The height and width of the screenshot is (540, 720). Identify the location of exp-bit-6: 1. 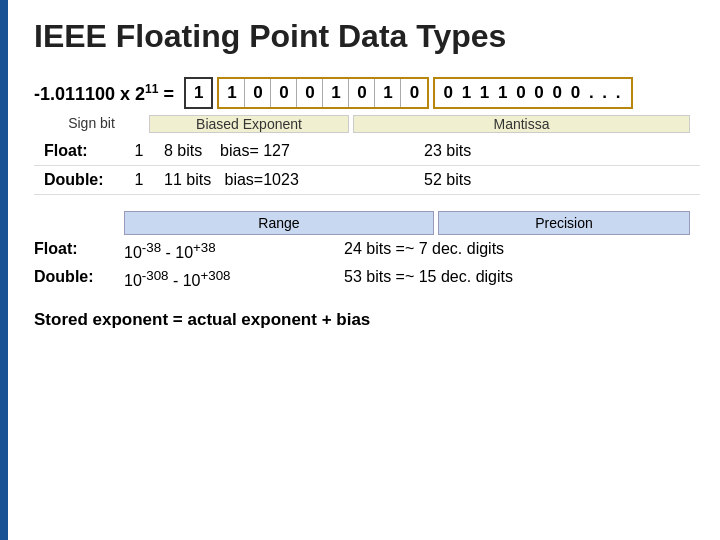
(388, 93).